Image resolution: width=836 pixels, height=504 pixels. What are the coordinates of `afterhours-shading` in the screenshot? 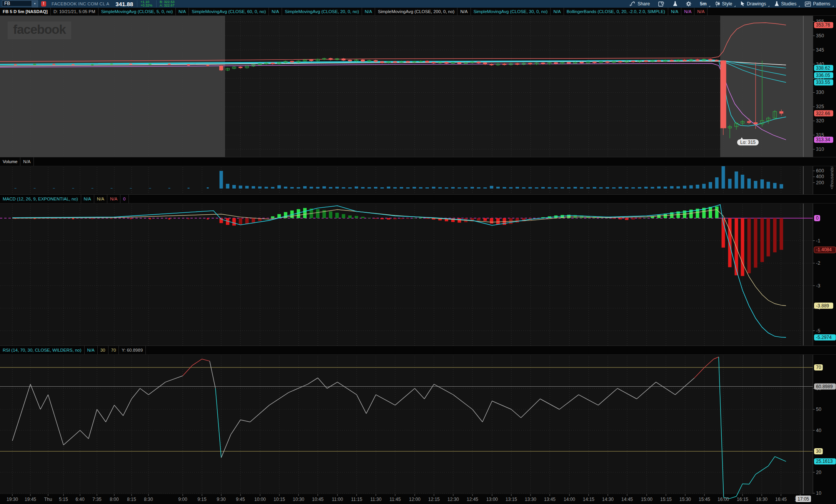 It's located at (766, 86).